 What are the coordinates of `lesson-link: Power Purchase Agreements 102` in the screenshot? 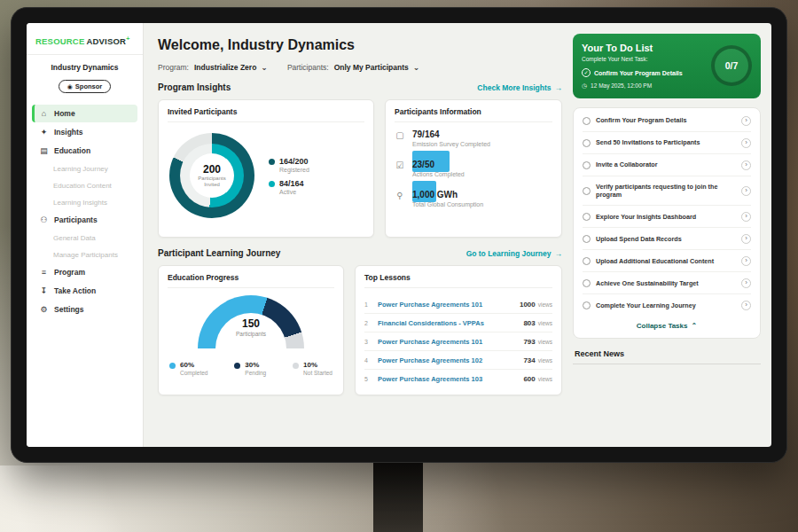 It's located at (448, 360).